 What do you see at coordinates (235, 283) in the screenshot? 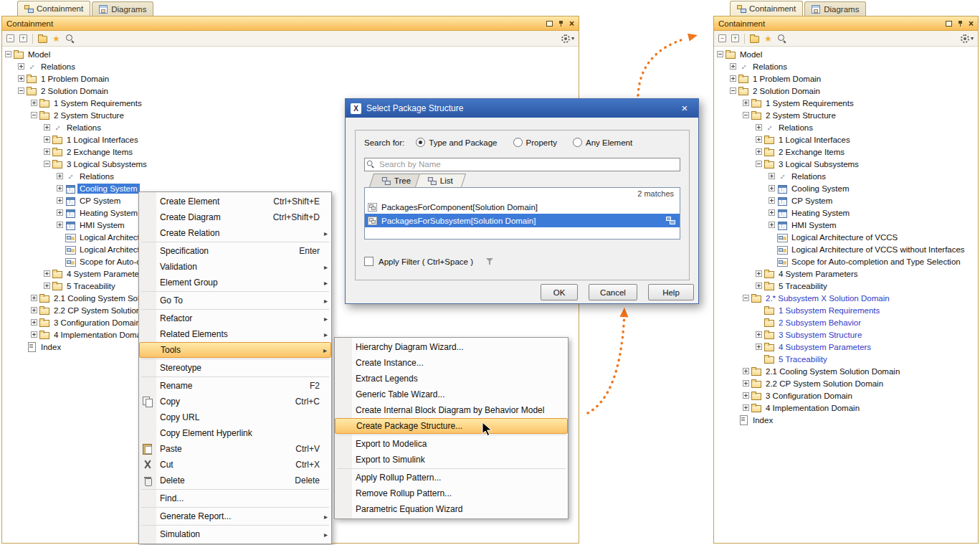
I see `menu-item-element-group: Element Group▸` at bounding box center [235, 283].